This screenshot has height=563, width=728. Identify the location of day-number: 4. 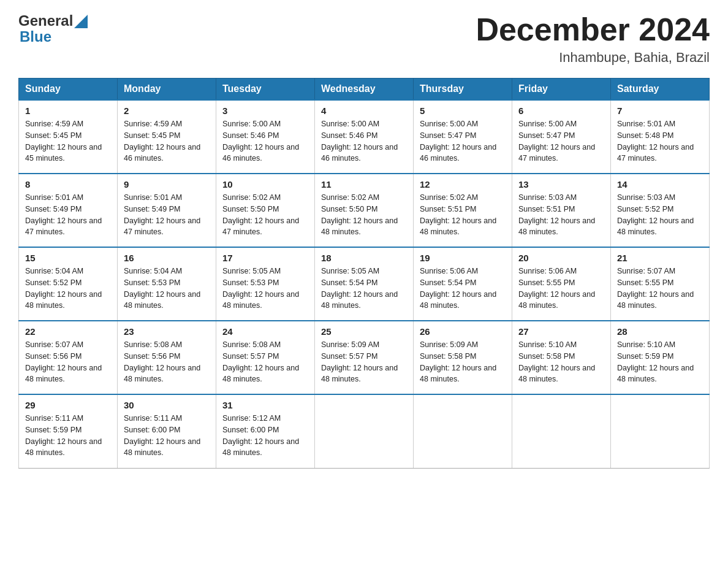
(364, 110).